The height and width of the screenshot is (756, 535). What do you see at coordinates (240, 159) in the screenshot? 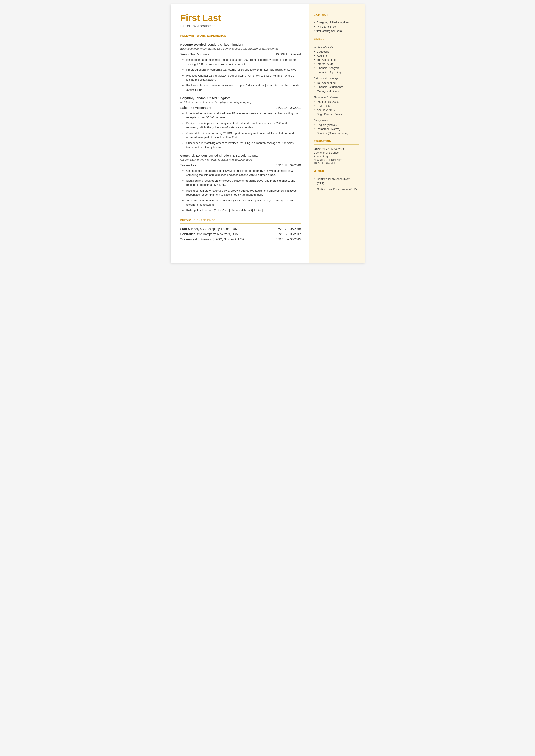
I see `company-desc-3: Career training and membership SaaS with…` at bounding box center [240, 159].